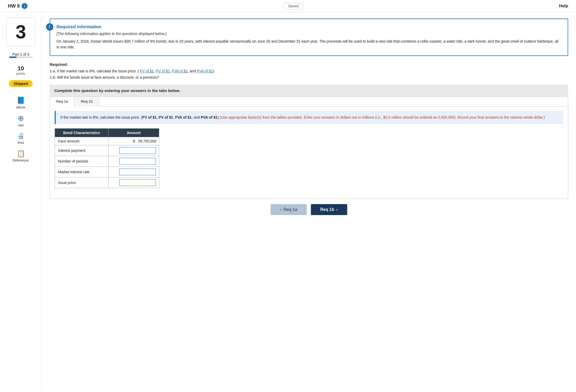  What do you see at coordinates (21, 154) in the screenshot?
I see `references-icon: 📋` at bounding box center [21, 154].